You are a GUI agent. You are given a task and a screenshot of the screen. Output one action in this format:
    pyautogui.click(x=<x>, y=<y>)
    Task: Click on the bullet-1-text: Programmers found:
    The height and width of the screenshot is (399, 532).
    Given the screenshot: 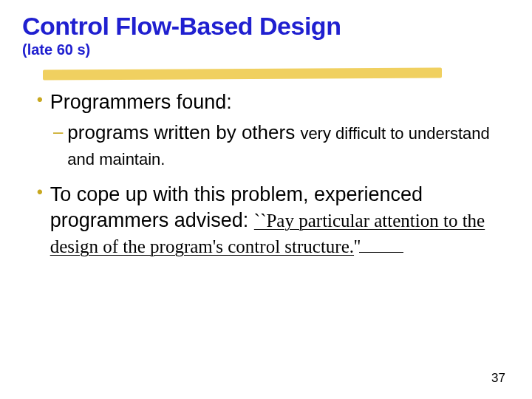 What is the action you would take?
    pyautogui.click(x=141, y=102)
    